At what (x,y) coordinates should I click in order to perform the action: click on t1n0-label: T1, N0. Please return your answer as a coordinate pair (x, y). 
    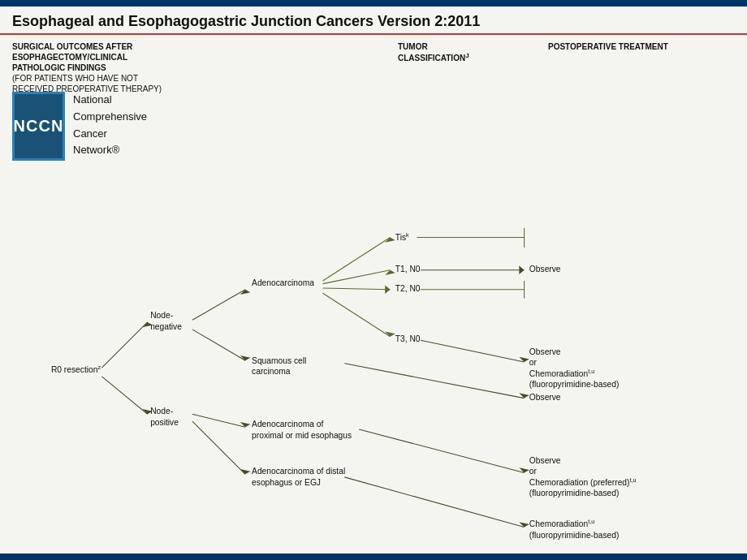
    Looking at the image, I should click on (408, 269).